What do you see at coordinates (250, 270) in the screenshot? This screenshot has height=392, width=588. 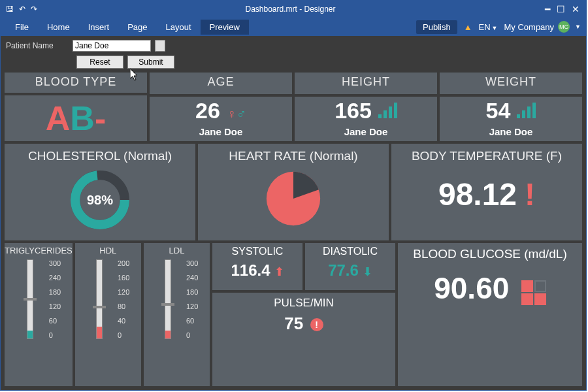 I see `systolic-value: 116.4` at bounding box center [250, 270].